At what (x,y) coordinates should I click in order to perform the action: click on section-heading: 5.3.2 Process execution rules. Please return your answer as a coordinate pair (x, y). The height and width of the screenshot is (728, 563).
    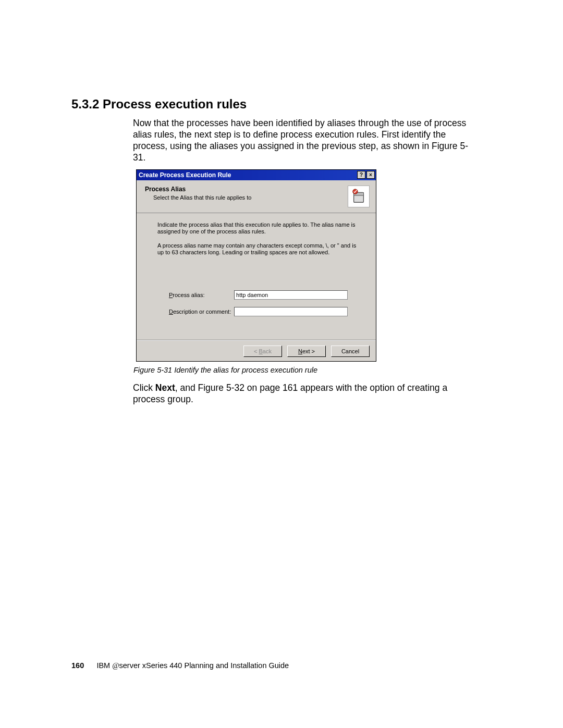
    Looking at the image, I should click on (159, 104).